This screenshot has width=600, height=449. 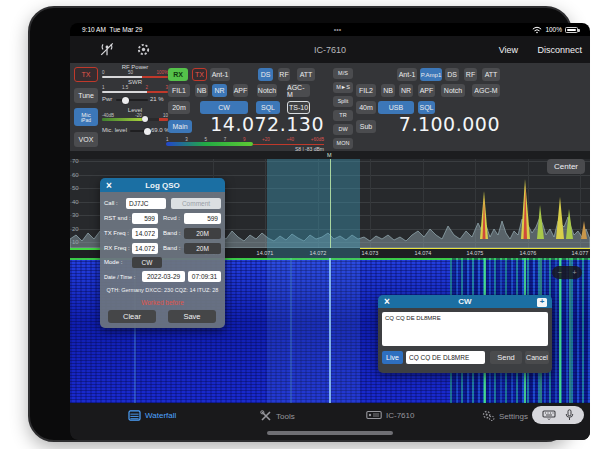 What do you see at coordinates (343, 74) in the screenshot?
I see `ms-button: M/S` at bounding box center [343, 74].